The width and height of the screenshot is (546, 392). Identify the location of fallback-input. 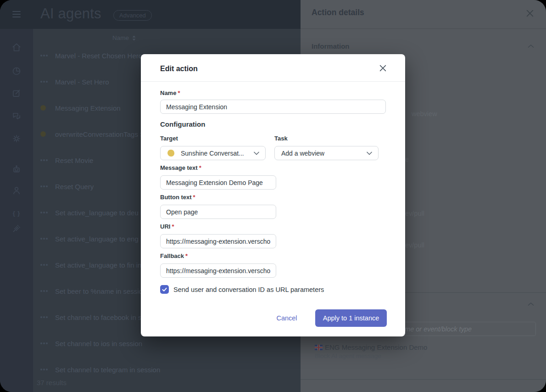
(218, 271).